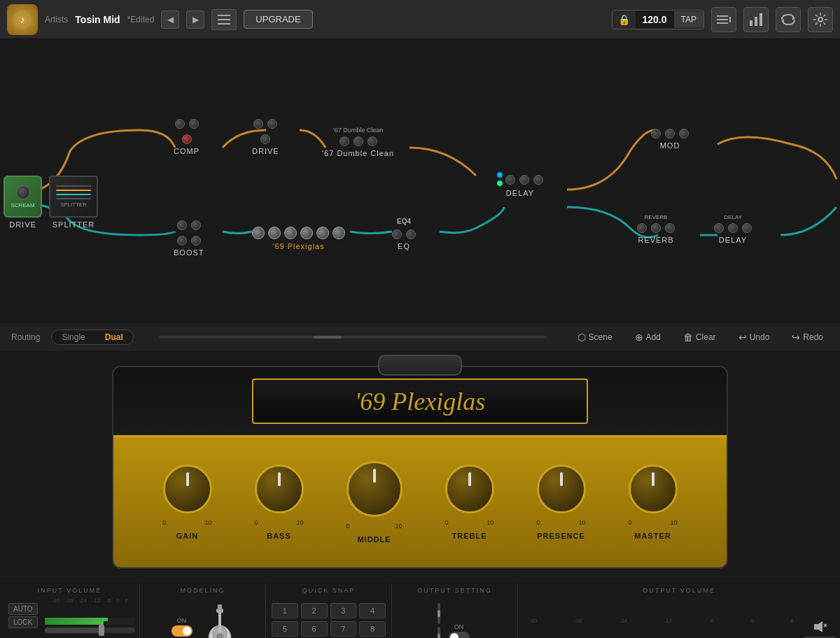 This screenshot has height=638, width=840. Describe the element at coordinates (203, 611) in the screenshot. I see `modeling-section: MODELING ON OFF` at that location.